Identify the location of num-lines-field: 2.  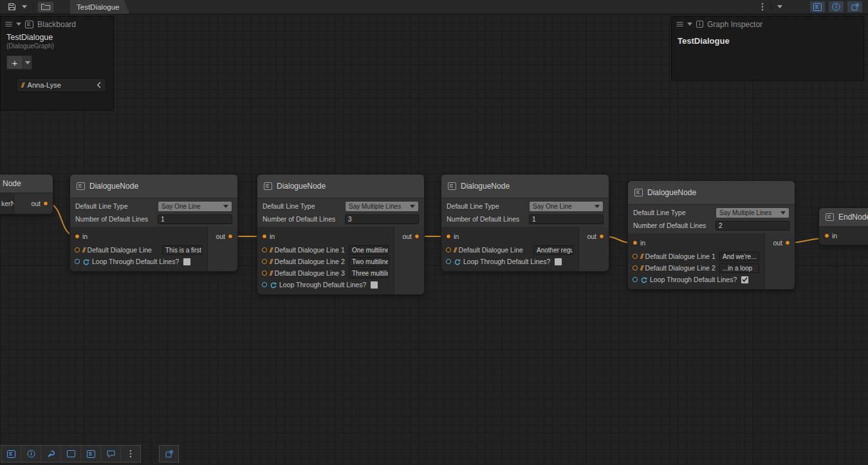
(753, 225).